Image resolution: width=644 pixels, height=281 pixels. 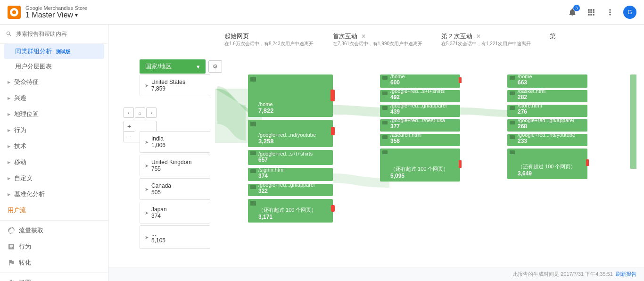 What do you see at coordinates (175, 237) in the screenshot?
I see `country-item-others: ➤ ... 5,105` at bounding box center [175, 237].